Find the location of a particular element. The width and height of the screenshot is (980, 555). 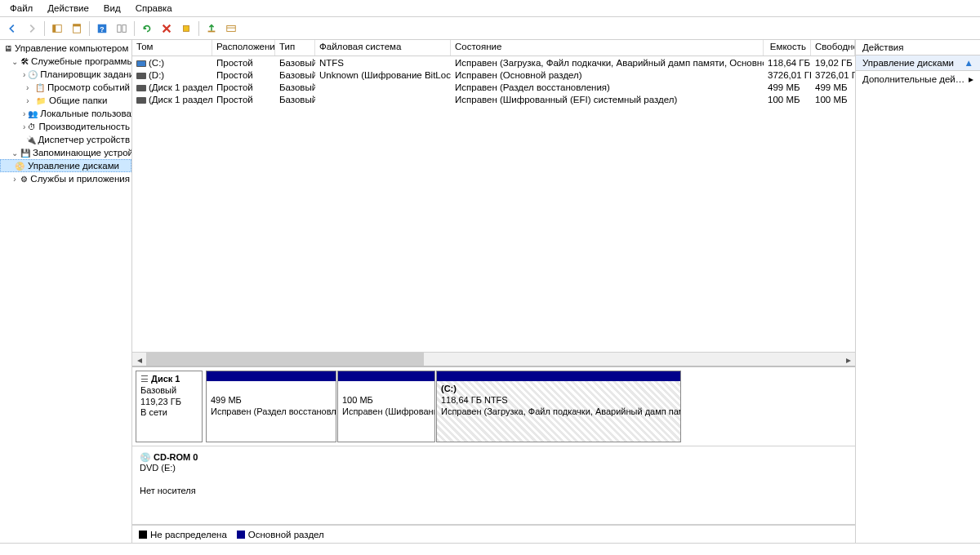

partition-size: 100 МБ is located at coordinates (358, 400).